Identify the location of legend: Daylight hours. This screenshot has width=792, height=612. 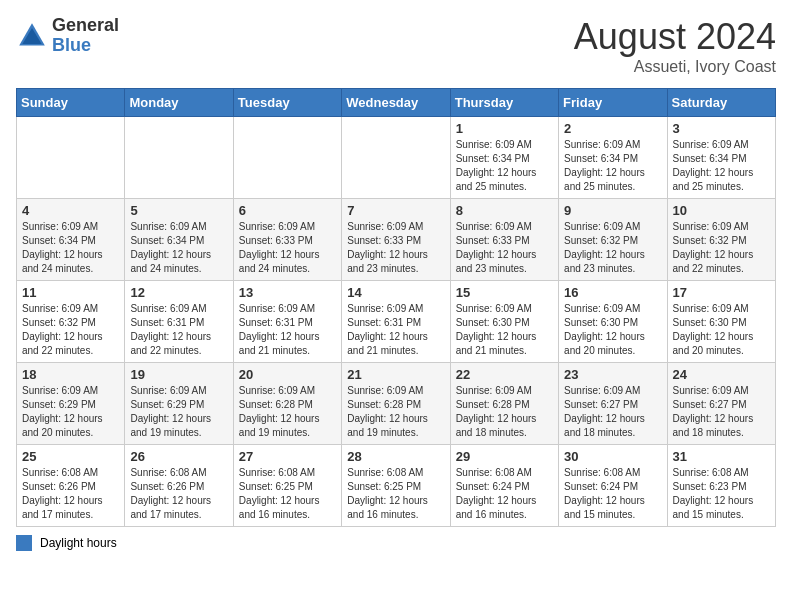
(396, 543).